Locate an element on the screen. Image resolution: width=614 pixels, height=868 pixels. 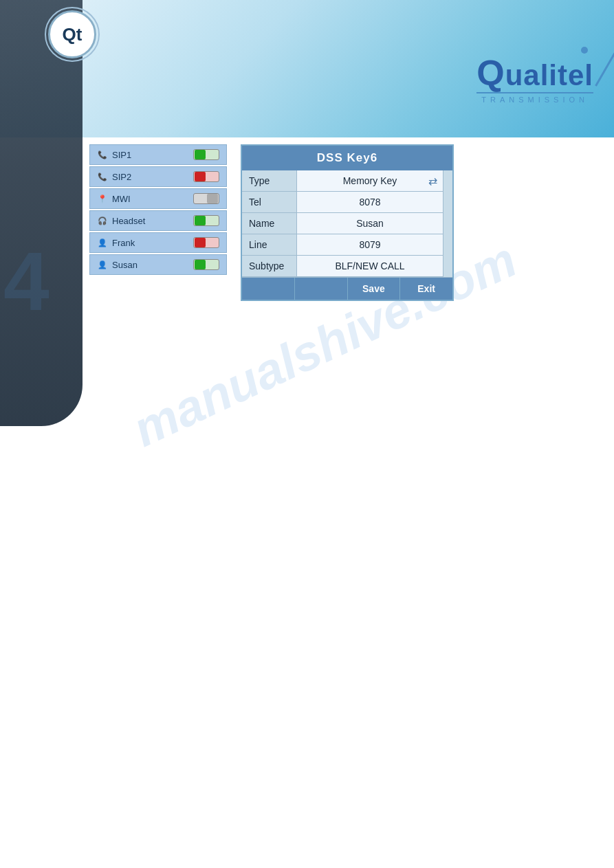
line-value: 8079 is located at coordinates (370, 245).